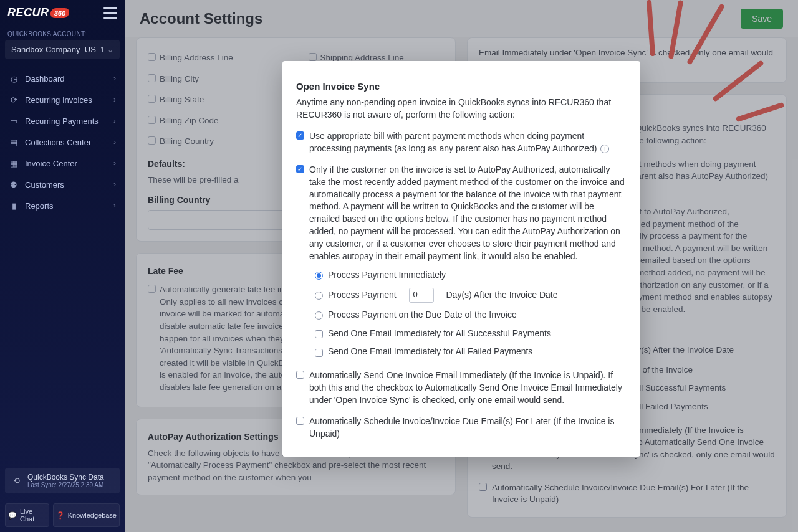 The image size is (798, 532). Describe the element at coordinates (387, 275) in the screenshot. I see `modal-radio1-label: Process Payment Immediately` at that location.